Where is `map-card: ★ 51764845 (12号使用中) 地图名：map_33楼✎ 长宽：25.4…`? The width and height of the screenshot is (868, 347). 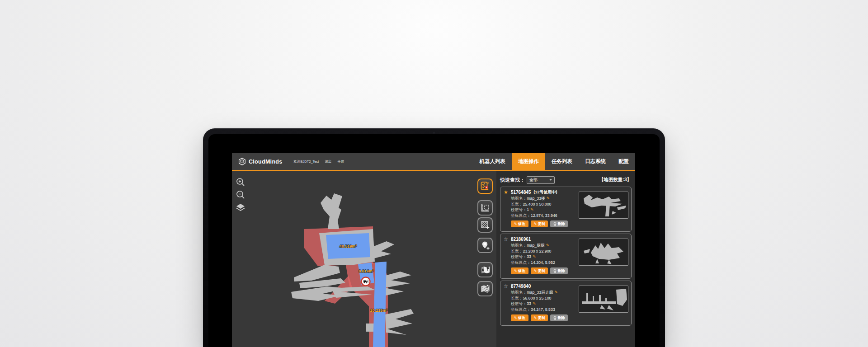 map-card: ★ 51764845 (12号使用中) 地图名：map_33楼✎ 长宽：25.4… is located at coordinates (566, 209).